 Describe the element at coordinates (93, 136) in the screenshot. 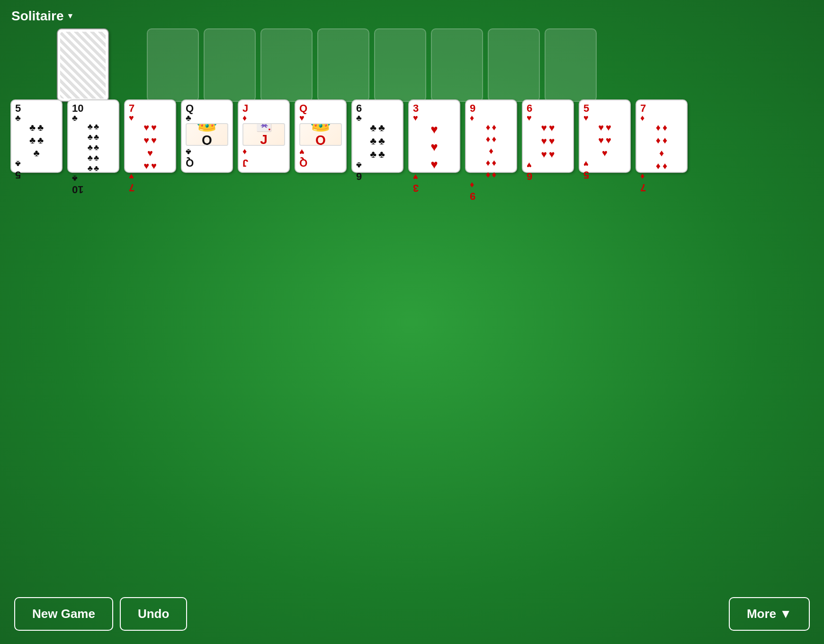

I see `tableau-card-2: 10 ♣ ♣♣ ♣♣ ♣♣ ♣♣ ♣♣ 10 ♣` at that location.